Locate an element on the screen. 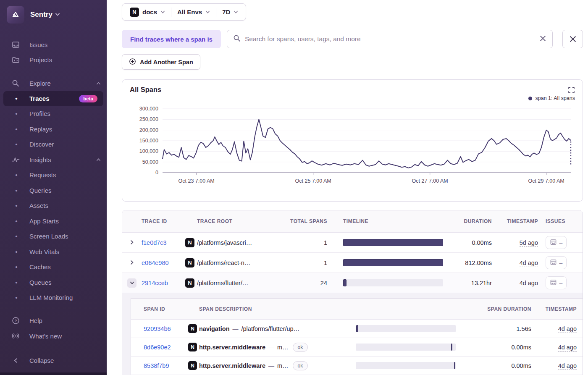 The image size is (588, 375). span-row-8538f7b9: 8538f7b9 N http.server.middleware — m… o… is located at coordinates (357, 366).